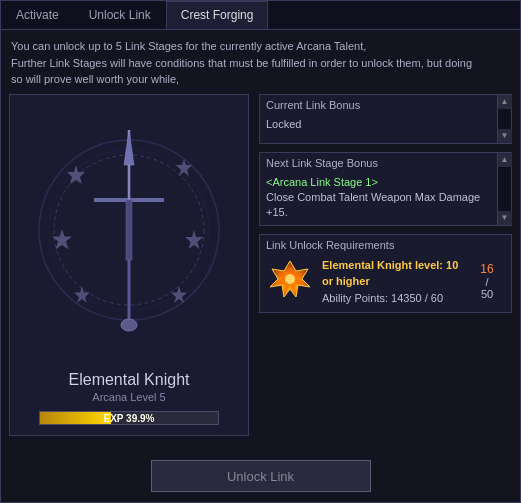 This screenshot has width=521, height=503. I want to click on req-icon, so click(290, 281).